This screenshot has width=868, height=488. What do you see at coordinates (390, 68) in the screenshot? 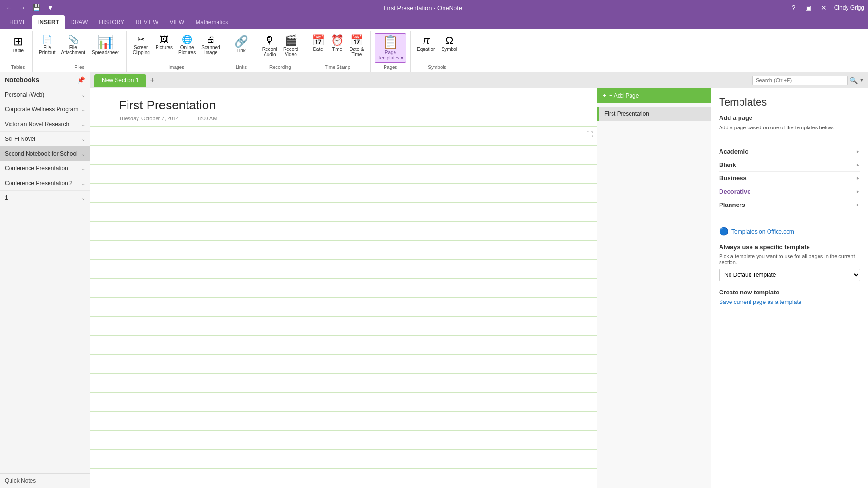
I see `pages-group-label: Pages` at bounding box center [390, 68].